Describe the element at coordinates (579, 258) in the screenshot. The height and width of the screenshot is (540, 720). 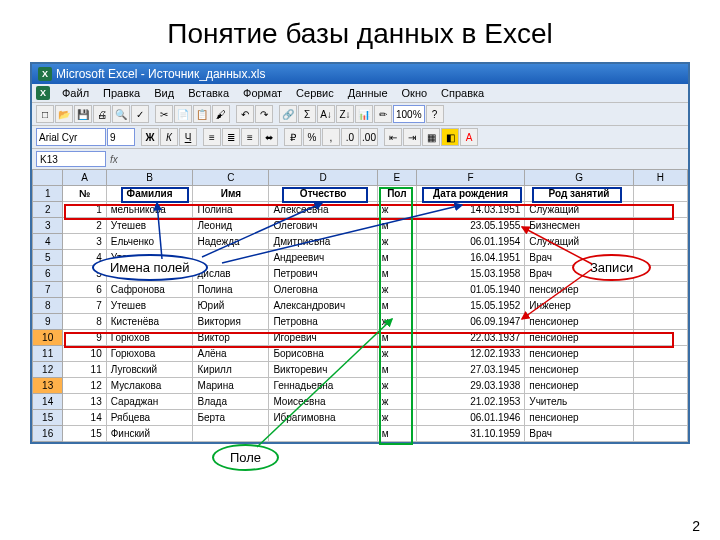
I see `cell: Врач` at that location.